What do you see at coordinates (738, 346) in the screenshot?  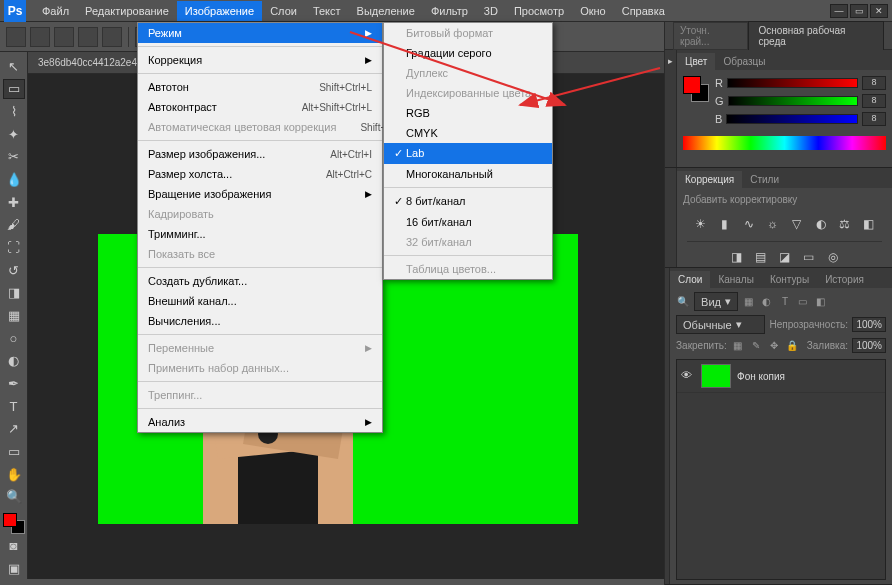 I see `lock-transparent-icon: ▦` at bounding box center [738, 346].